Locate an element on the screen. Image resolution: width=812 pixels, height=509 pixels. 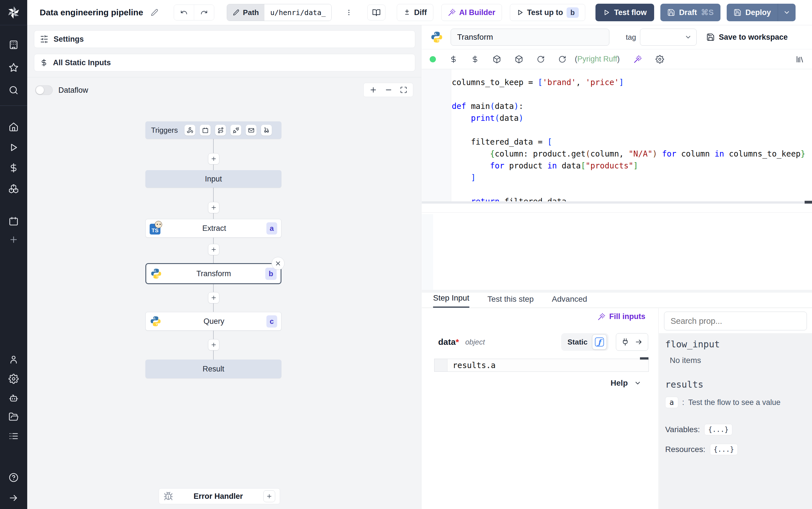
ai-builder-button: AI Builder is located at coordinates (472, 12).